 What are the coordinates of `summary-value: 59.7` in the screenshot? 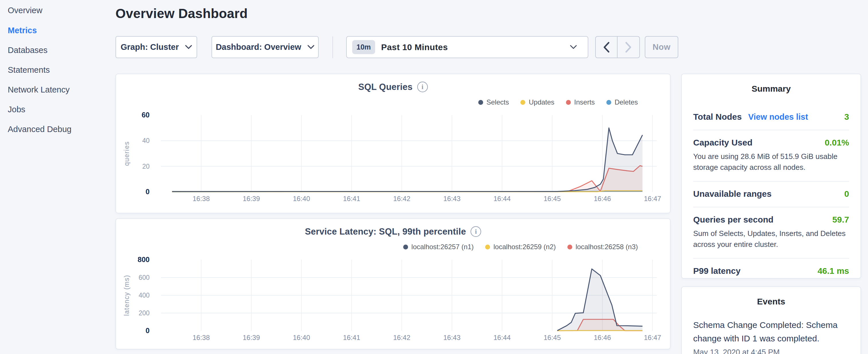 It's located at (841, 220).